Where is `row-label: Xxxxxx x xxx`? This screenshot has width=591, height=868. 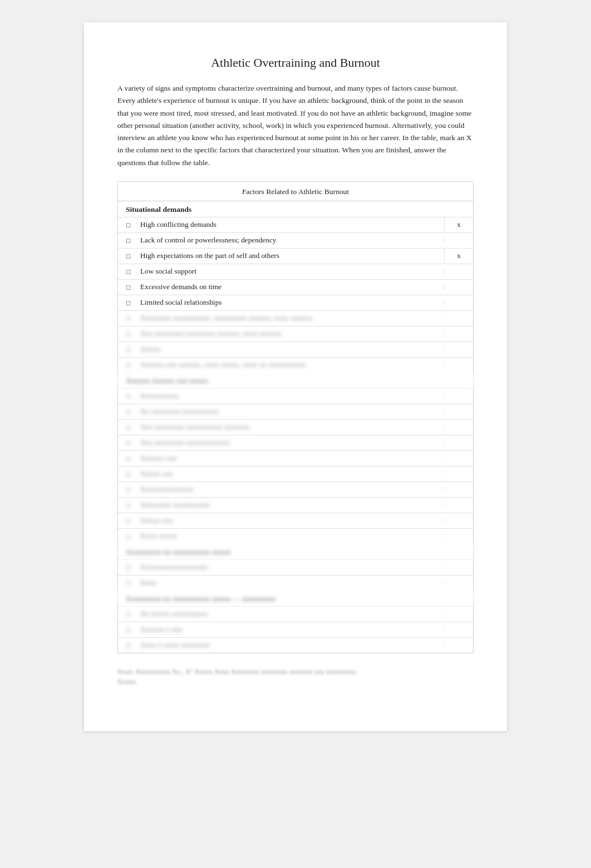
row-label: Xxxxxx x xxx is located at coordinates (291, 629).